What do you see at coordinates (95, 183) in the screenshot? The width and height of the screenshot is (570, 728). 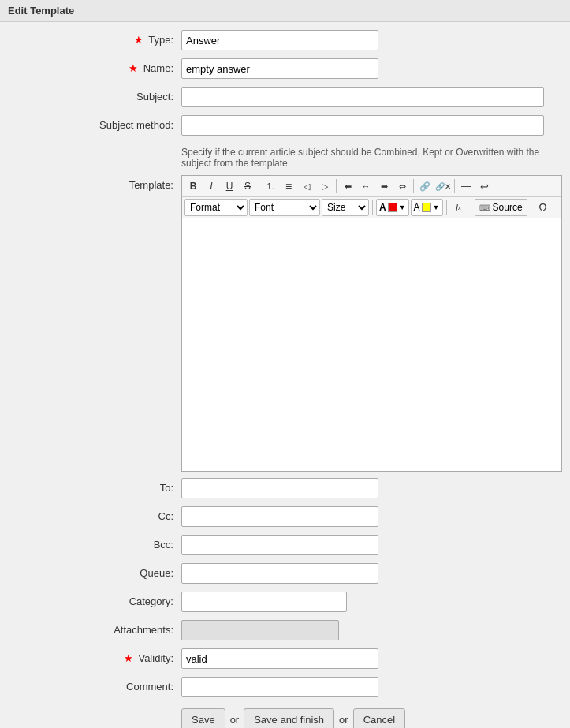 I see `template-label: Template:` at bounding box center [95, 183].